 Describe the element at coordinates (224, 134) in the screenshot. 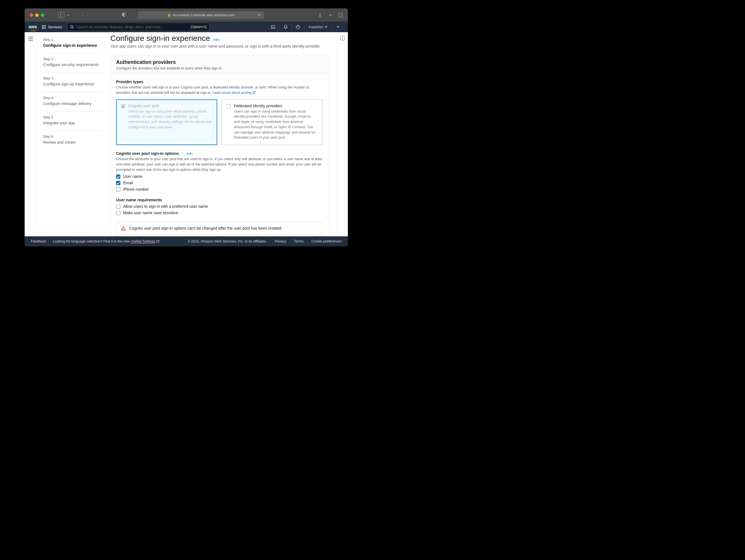

I see `main-area: Configure sign-in experience Info Your a…` at that location.